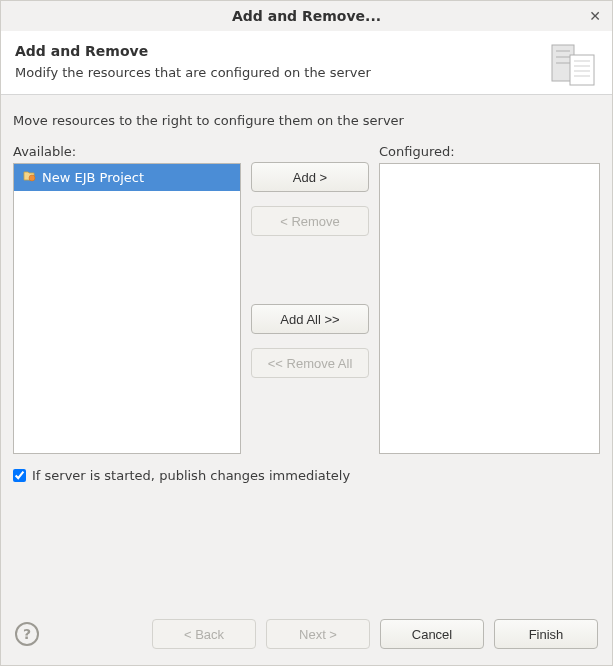  I want to click on titlebar: Add and Remove... ✕, so click(306, 16).